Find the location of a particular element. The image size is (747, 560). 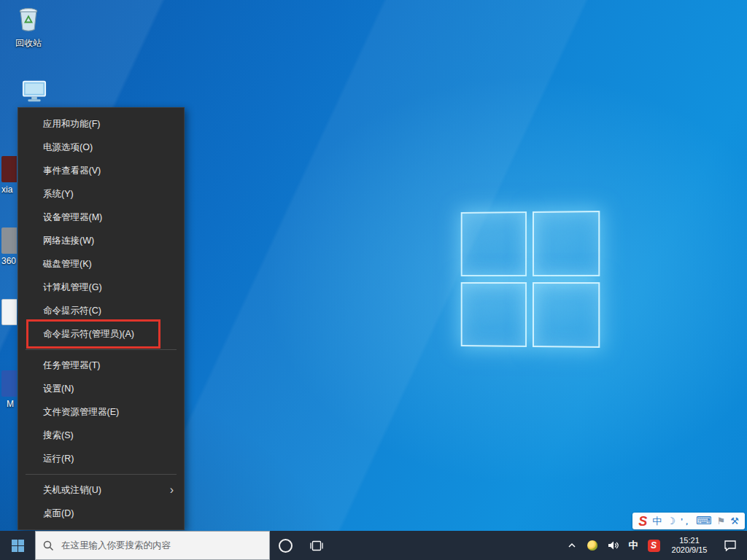

menu-item: 电源选项(O) is located at coordinates (101, 147).